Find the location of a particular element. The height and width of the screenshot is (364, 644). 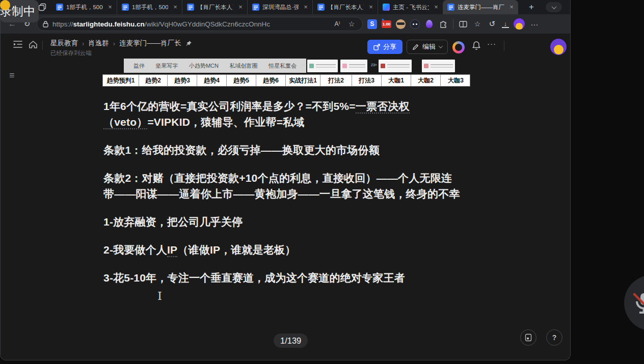

favorite-star-icon: ☆ is located at coordinates (352, 24).